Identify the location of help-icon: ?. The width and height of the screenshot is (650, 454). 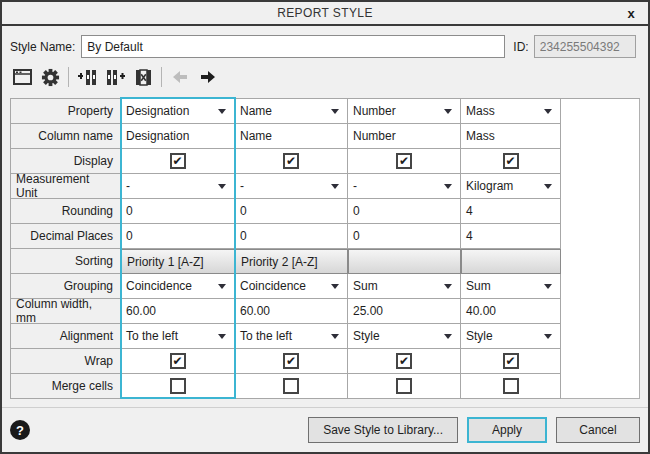
(20, 430).